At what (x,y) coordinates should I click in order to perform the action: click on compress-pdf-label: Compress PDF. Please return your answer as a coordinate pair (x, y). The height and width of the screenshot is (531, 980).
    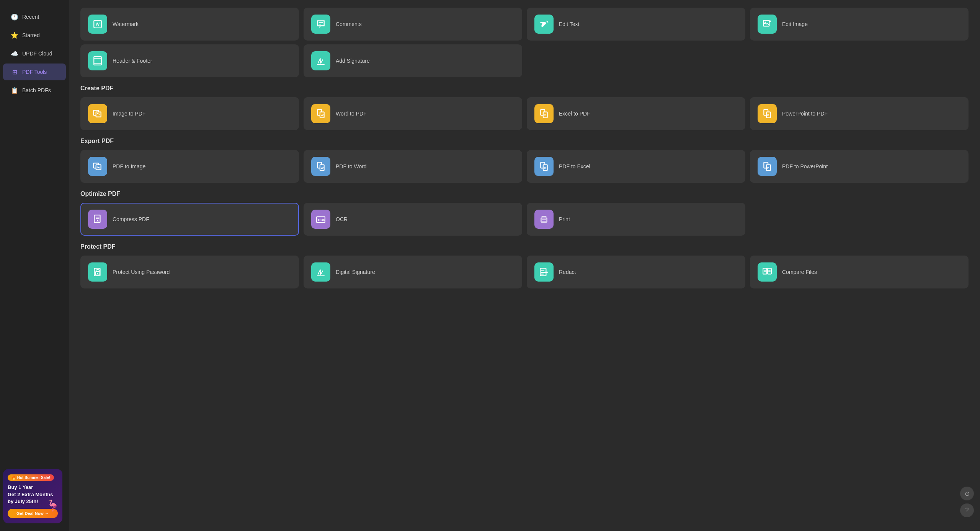
    Looking at the image, I should click on (131, 219).